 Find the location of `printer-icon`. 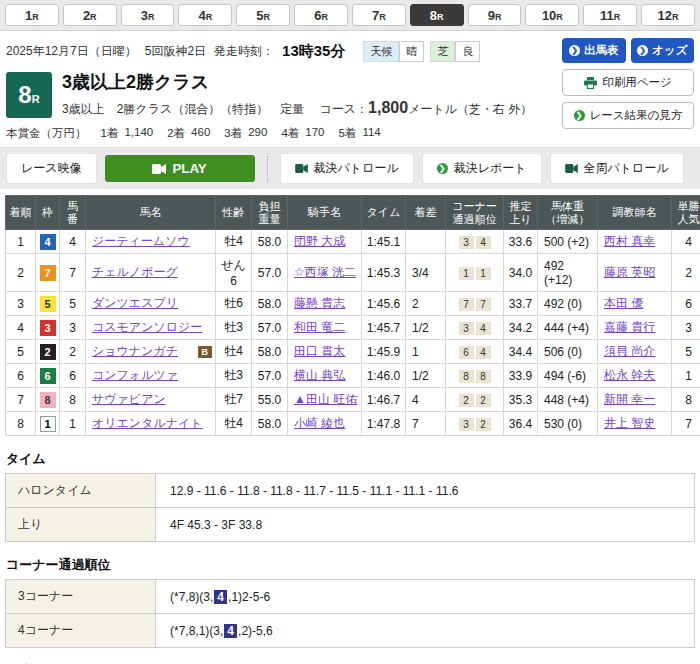

printer-icon is located at coordinates (590, 83).